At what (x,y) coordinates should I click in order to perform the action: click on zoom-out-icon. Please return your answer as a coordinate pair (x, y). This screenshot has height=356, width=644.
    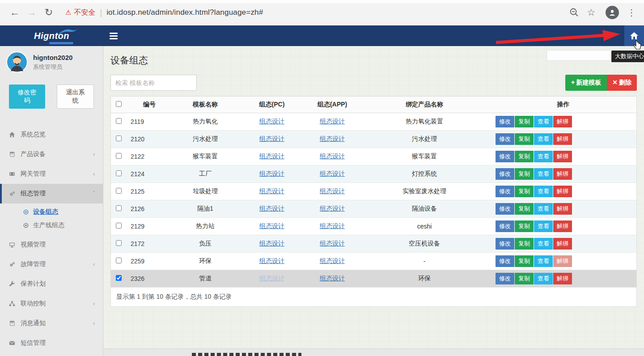
    Looking at the image, I should click on (574, 13).